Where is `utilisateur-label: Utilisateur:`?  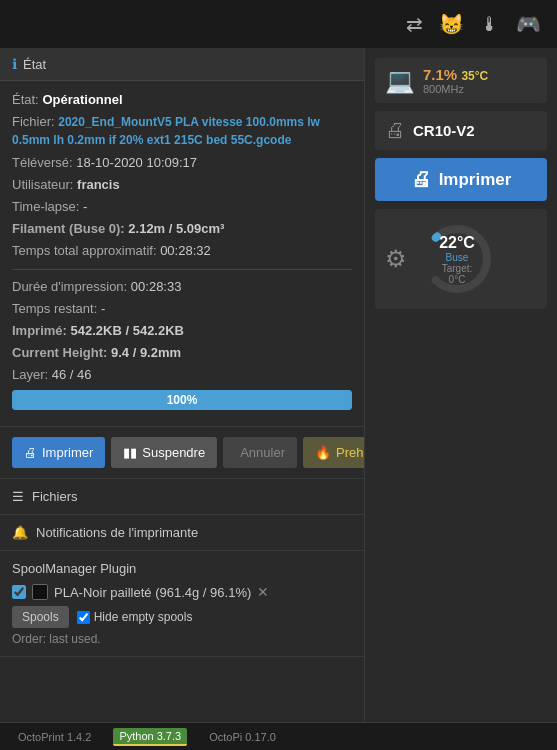 utilisateur-label: Utilisateur: is located at coordinates (42, 184).